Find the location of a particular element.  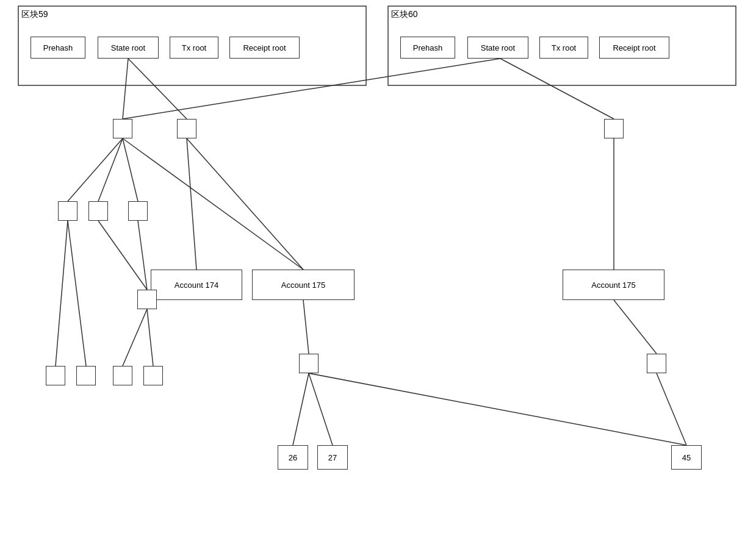

node-n3 is located at coordinates (614, 129).